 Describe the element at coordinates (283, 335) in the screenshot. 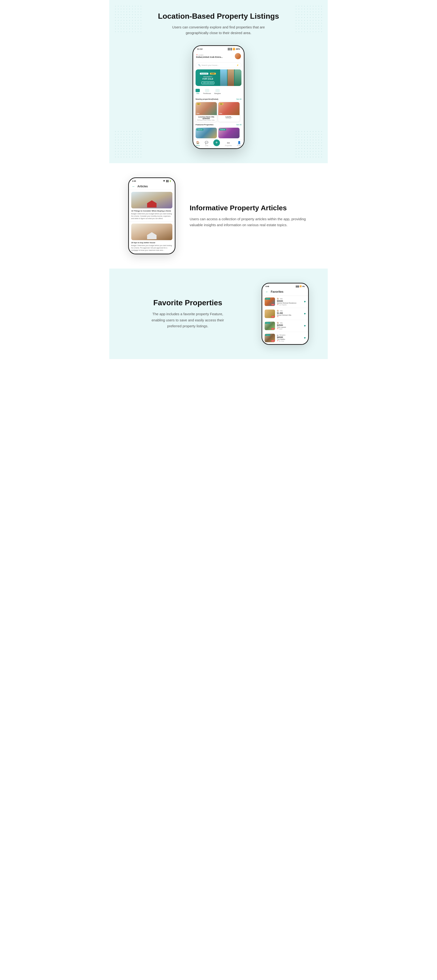

I see `fav-type-label-4: Banglow` at that location.